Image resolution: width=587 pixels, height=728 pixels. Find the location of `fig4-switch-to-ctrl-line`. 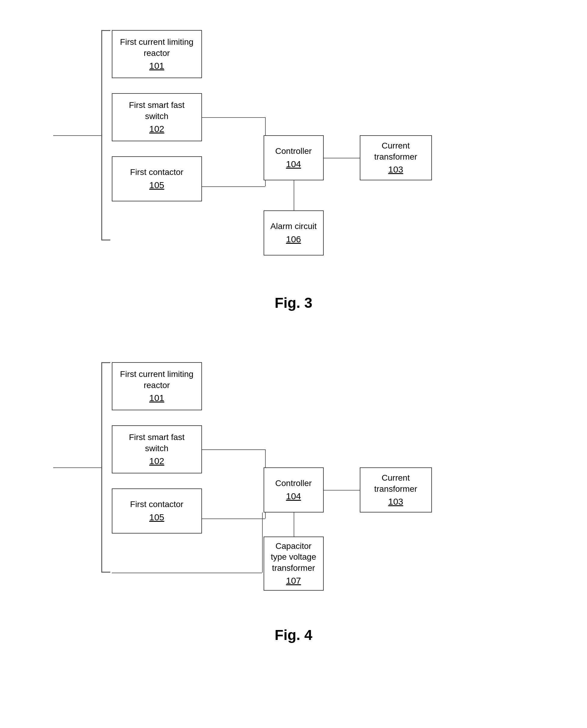

fig4-switch-to-ctrl-line is located at coordinates (233, 450).